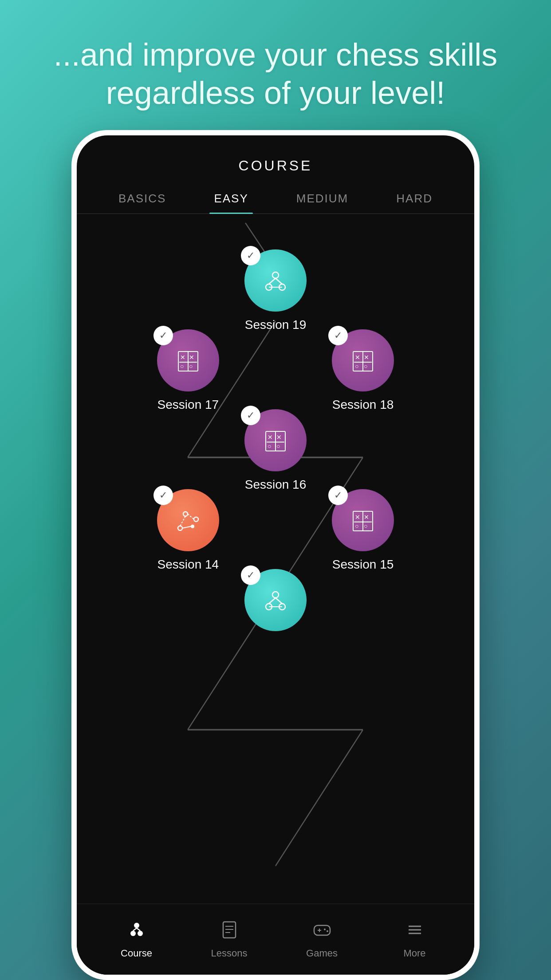 The height and width of the screenshot is (980, 551). What do you see at coordinates (363, 565) in the screenshot?
I see `session-15-label: Session 15` at bounding box center [363, 565].